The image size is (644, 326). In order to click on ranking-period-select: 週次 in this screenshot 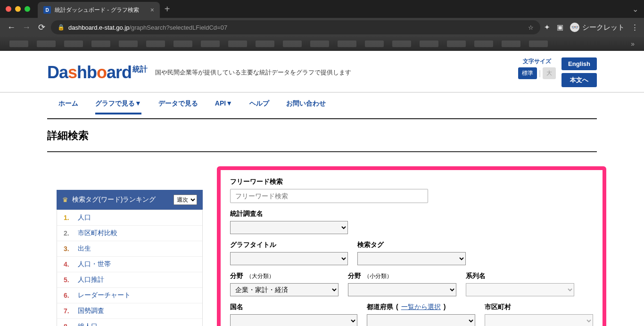, I will do `click(185, 200)`.